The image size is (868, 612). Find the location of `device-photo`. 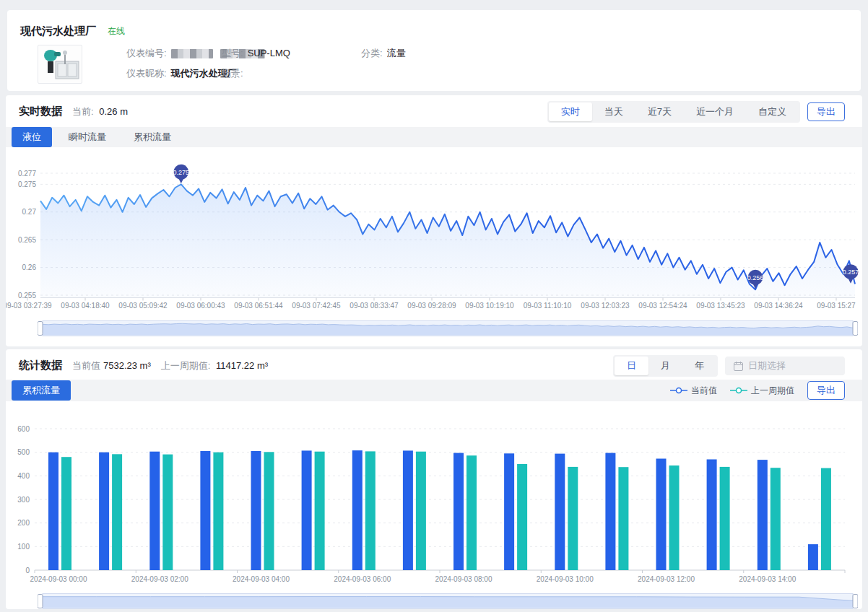

device-photo is located at coordinates (60, 64).